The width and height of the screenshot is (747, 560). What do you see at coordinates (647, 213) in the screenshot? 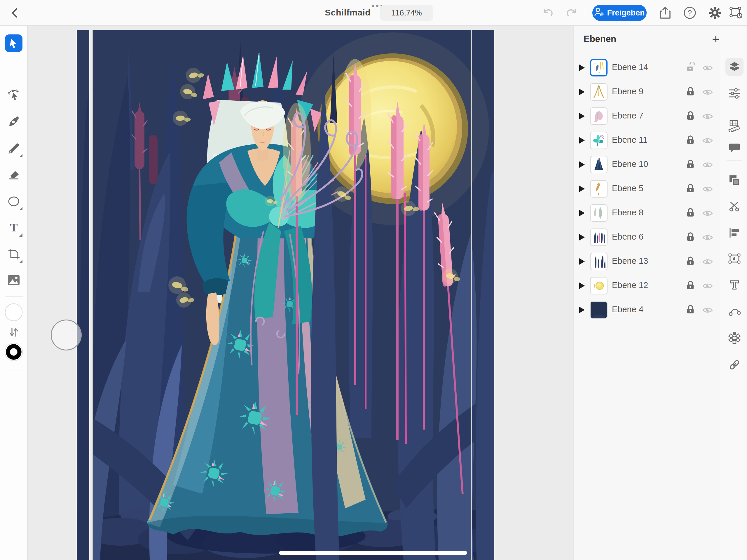
I see `layer-row: Ebene 8` at bounding box center [647, 213].